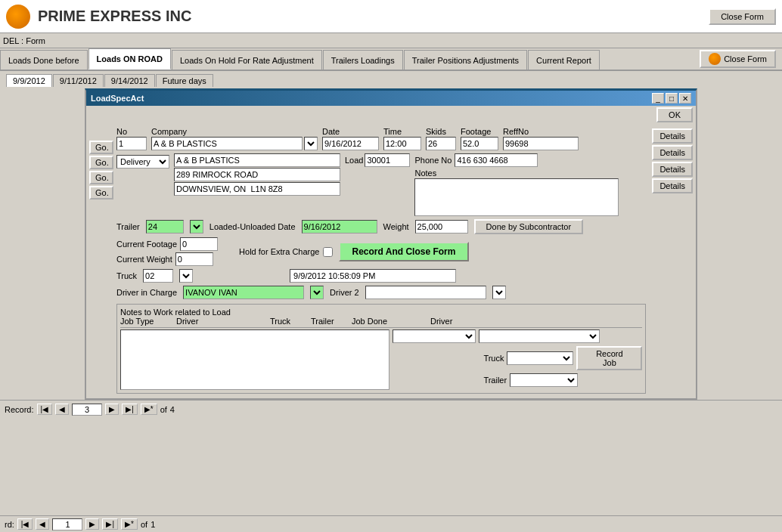 Image resolution: width=782 pixels, height=532 pixels. I want to click on no-label: No, so click(132, 131).